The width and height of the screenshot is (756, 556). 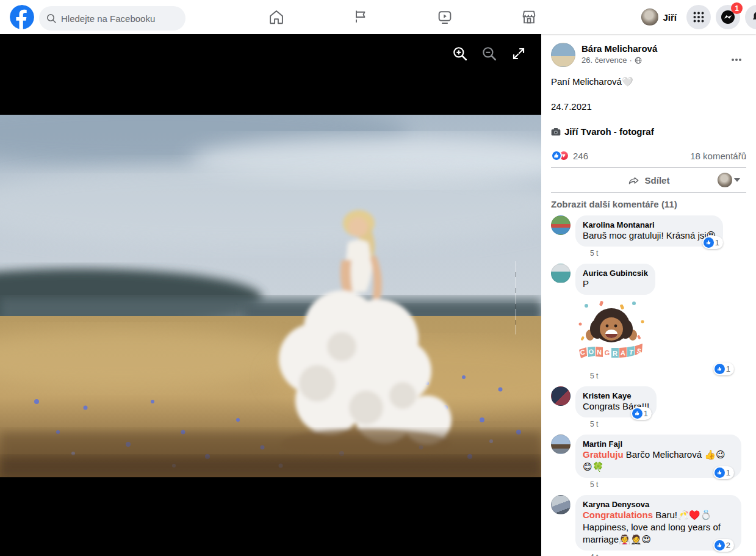 What do you see at coordinates (276, 17) in the screenshot?
I see `home-icon` at bounding box center [276, 17].